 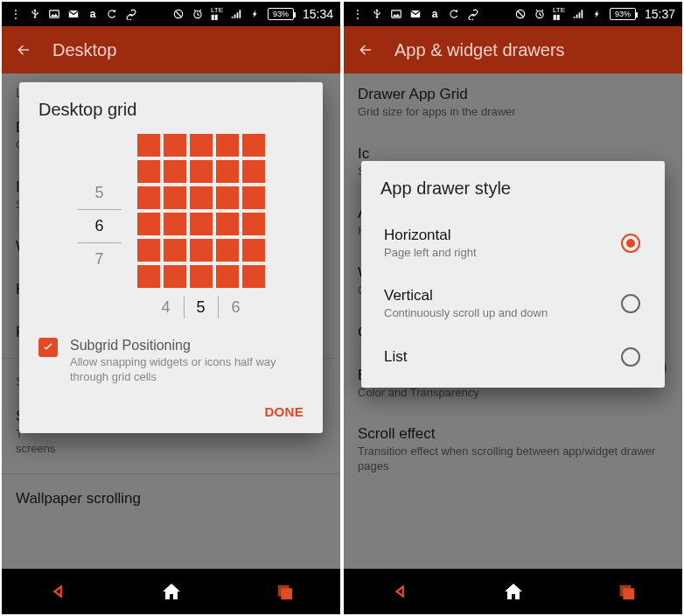 I want to click on dialog-title: App drawer style, so click(x=513, y=189).